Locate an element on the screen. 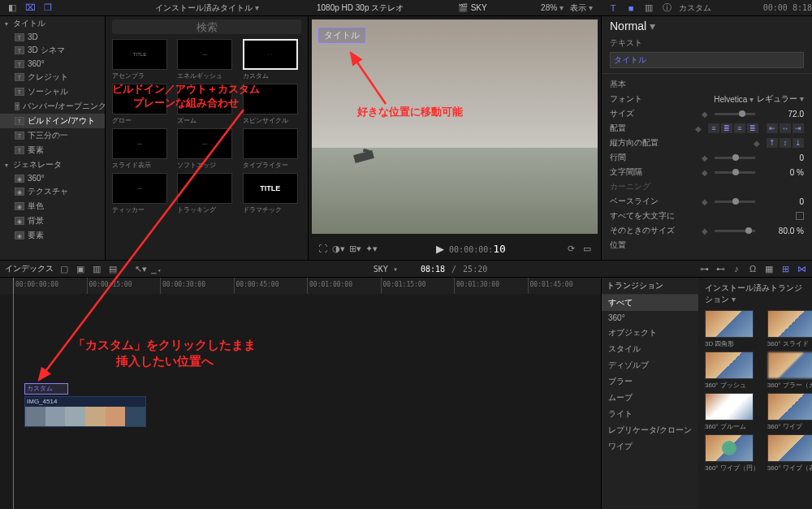  trans-cat-wipe: ワイプ is located at coordinates (650, 446).